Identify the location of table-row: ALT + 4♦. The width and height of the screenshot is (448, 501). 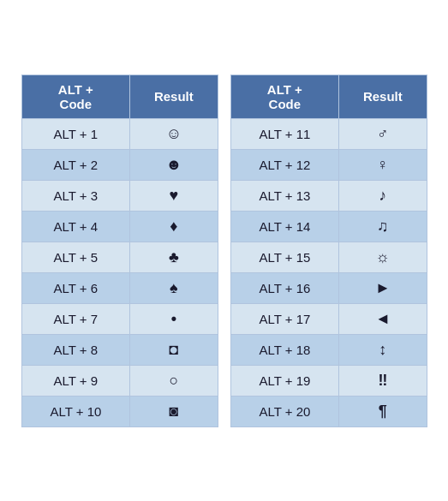
(120, 226).